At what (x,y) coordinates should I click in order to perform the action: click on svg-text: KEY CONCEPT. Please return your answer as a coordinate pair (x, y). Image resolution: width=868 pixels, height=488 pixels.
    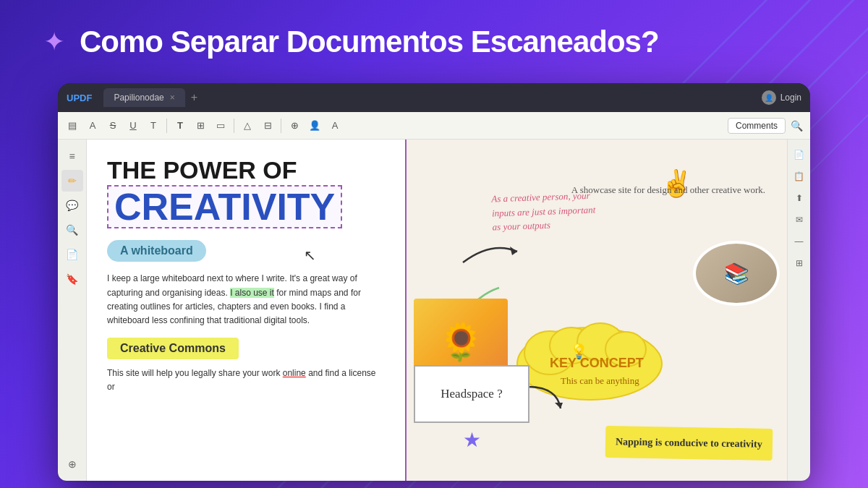
    Looking at the image, I should click on (597, 363).